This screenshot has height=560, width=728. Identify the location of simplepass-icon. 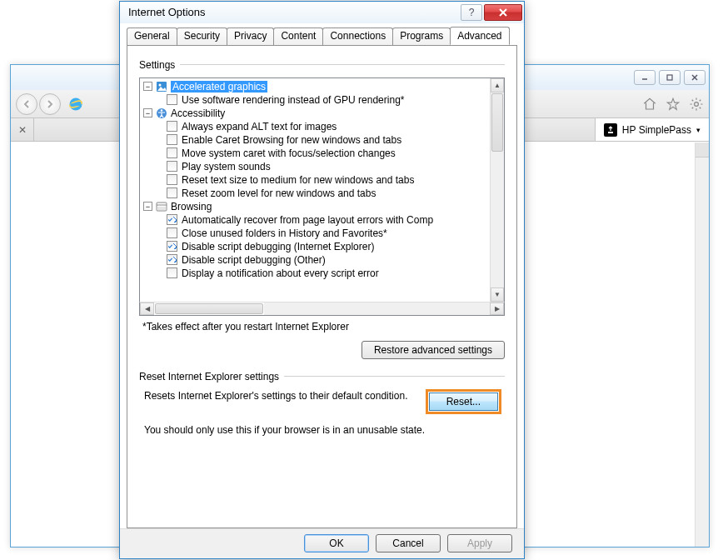
(611, 130).